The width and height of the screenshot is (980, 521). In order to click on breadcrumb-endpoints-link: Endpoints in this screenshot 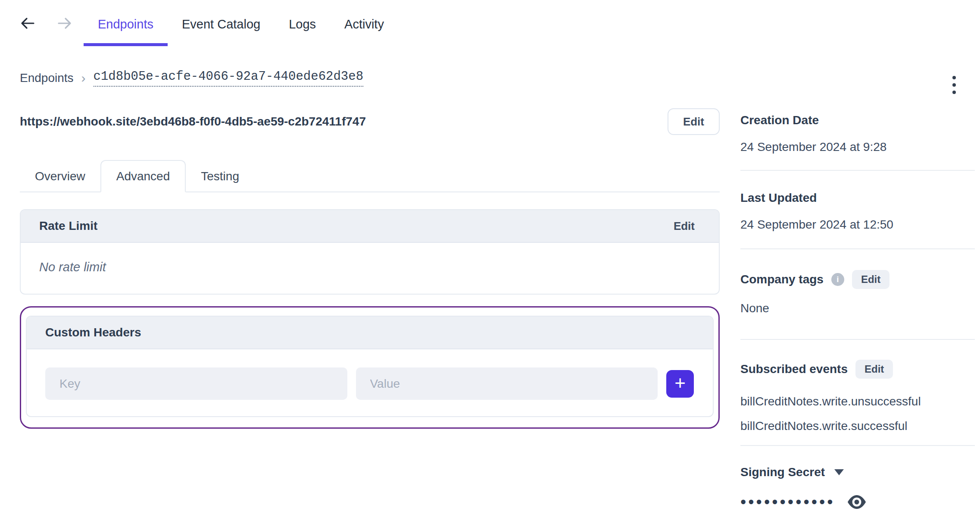, I will do `click(47, 78)`.